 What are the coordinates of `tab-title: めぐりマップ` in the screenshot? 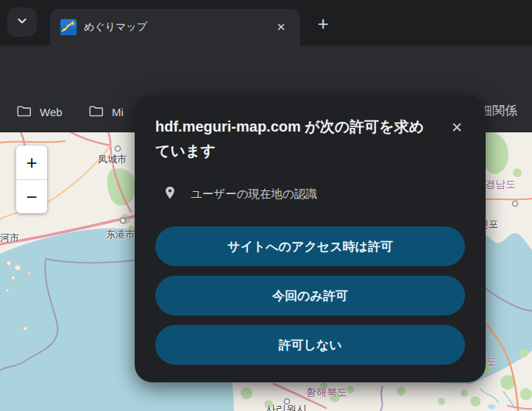 It's located at (174, 27).